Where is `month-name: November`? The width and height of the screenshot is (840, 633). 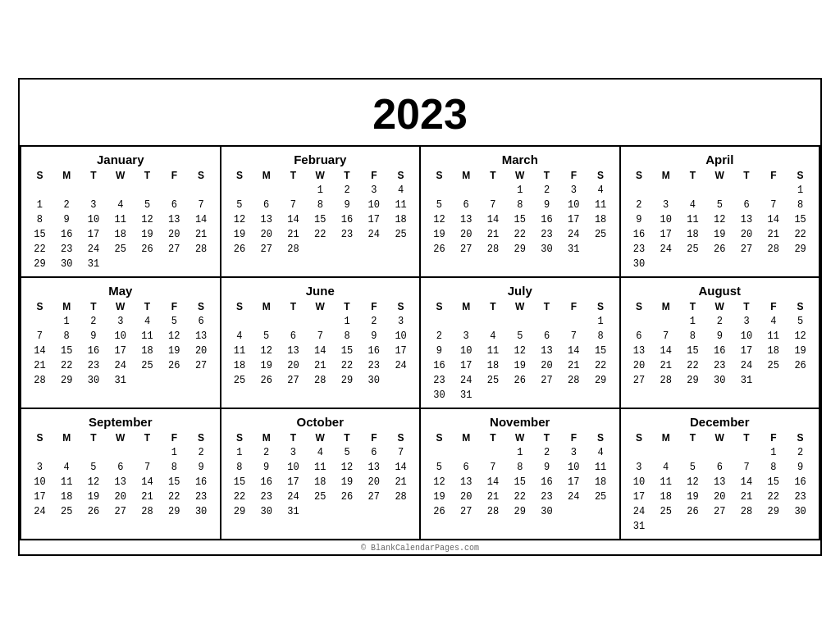
month-name: November is located at coordinates (520, 421).